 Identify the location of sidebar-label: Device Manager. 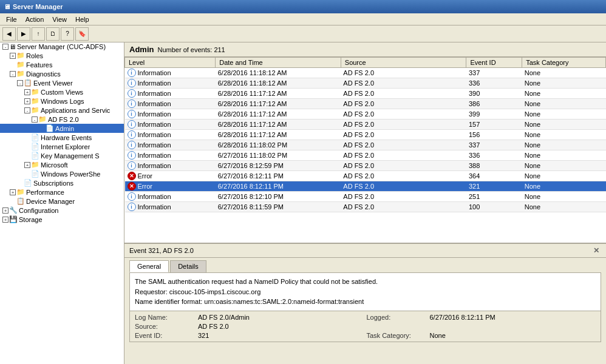
(50, 201).